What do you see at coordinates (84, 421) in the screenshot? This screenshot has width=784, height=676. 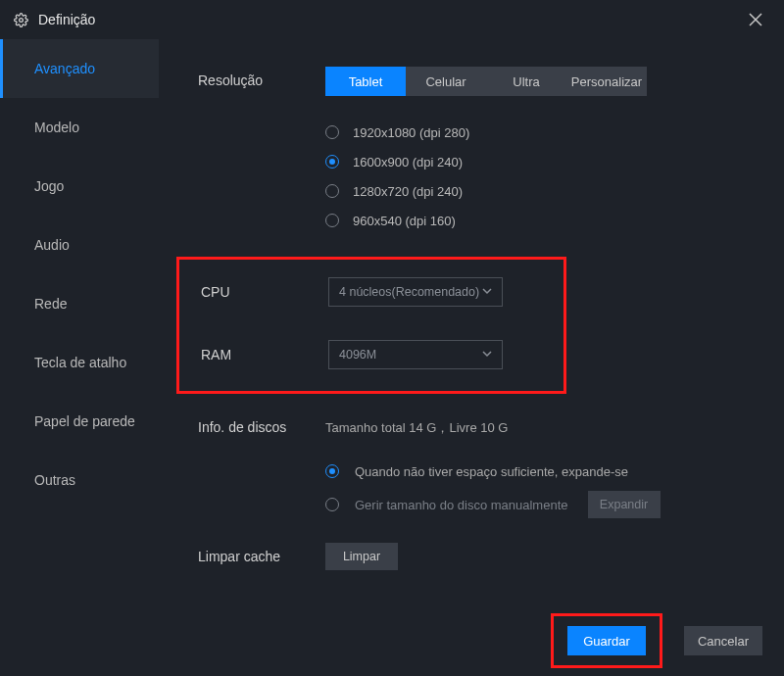 I see `sidebar-item-label: Papel de parede` at bounding box center [84, 421].